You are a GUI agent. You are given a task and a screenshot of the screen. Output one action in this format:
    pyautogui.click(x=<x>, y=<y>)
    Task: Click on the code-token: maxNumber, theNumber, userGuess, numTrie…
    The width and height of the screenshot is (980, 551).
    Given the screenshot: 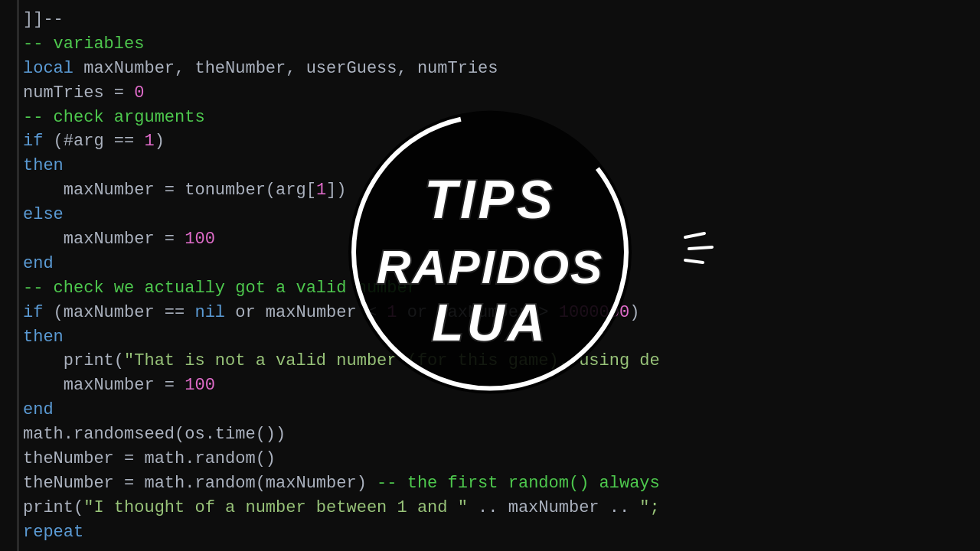 What is the action you would take?
    pyautogui.click(x=286, y=69)
    